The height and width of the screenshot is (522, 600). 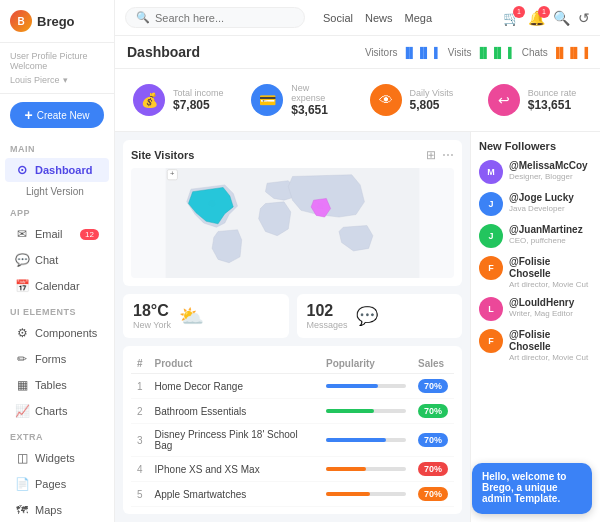 I want to click on forms-icon: ✏, so click(x=22, y=359).